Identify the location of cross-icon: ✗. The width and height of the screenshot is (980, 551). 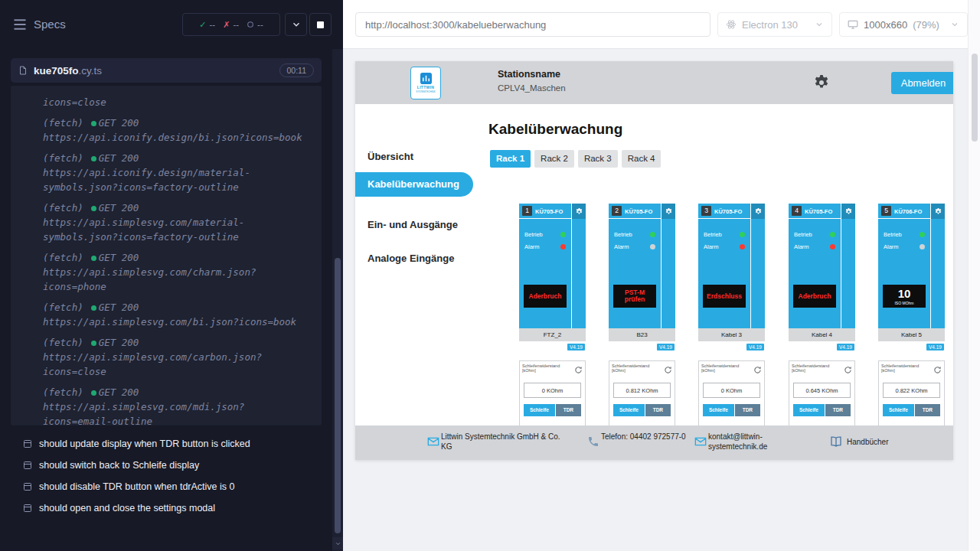
(227, 24).